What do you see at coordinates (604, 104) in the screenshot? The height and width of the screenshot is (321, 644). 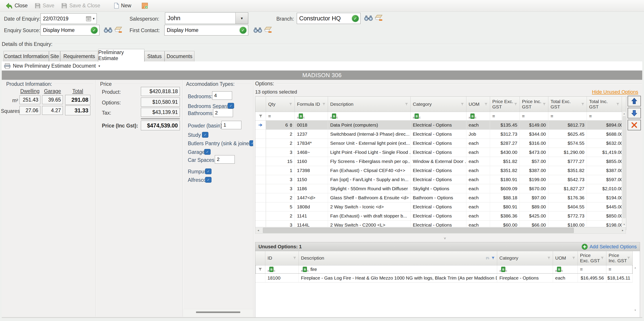 I see `column-header-total-inc-gst: Total Inc. GST` at bounding box center [604, 104].